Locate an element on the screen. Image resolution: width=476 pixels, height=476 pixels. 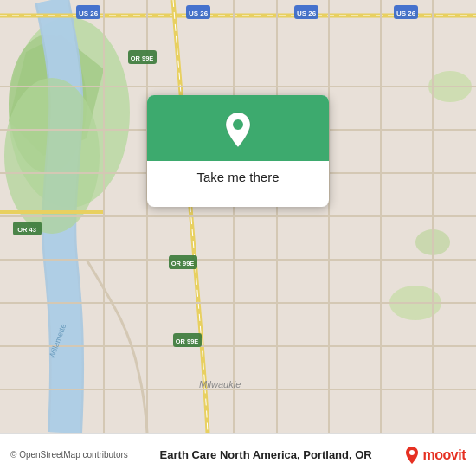
take-me-there-button: Take me there is located at coordinates (238, 178).